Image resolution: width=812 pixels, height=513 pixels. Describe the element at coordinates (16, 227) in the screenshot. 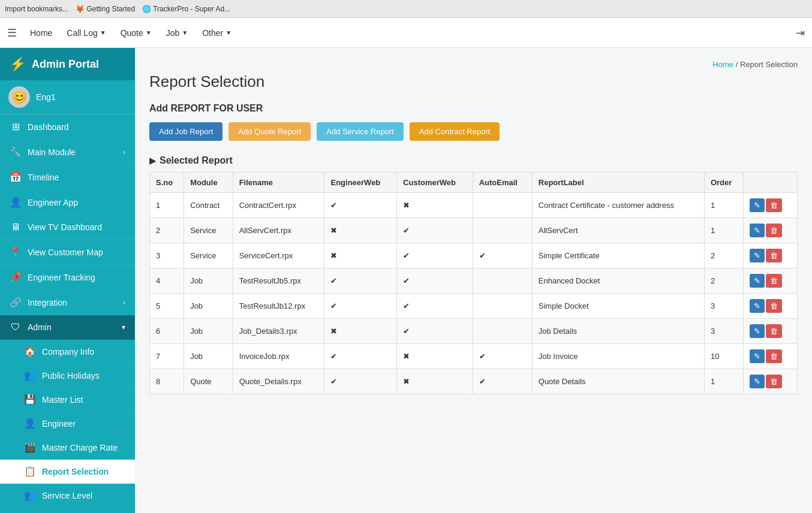

I see `tv-icon: 🖥` at that location.